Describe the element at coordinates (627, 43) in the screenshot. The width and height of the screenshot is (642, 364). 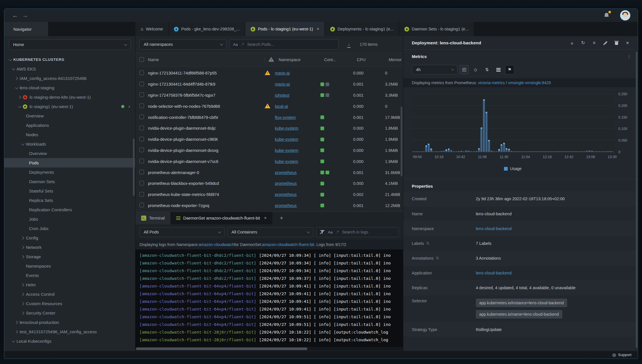
I see `close-panel-icon: ×` at that location.